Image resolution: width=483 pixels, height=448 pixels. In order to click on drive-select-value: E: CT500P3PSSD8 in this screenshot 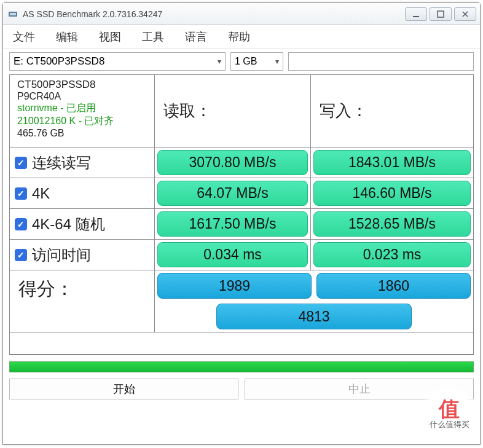, I will do `click(59, 61)`.